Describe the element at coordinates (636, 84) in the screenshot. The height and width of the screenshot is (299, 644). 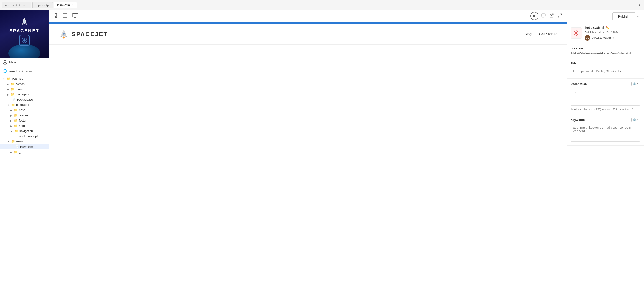
I see `description-ai-badge: ⚙️ AI` at that location.